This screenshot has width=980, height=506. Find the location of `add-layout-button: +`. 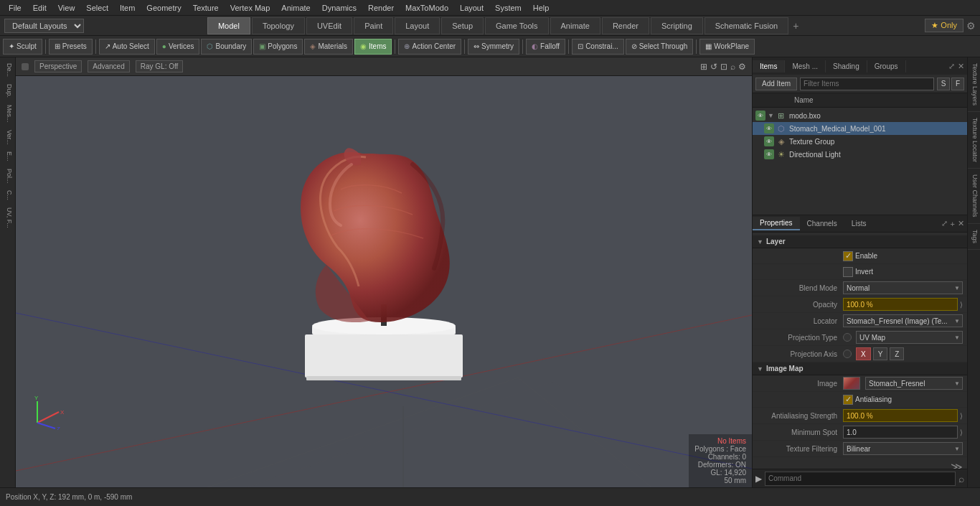

add-layout-button: + is located at coordinates (796, 26).